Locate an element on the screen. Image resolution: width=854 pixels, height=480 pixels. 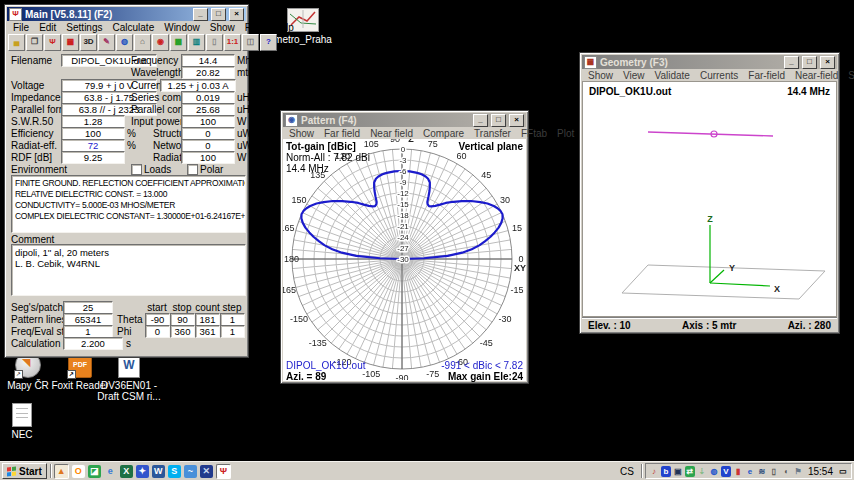
desktop-icon-label: NEC is located at coordinates (22, 434).